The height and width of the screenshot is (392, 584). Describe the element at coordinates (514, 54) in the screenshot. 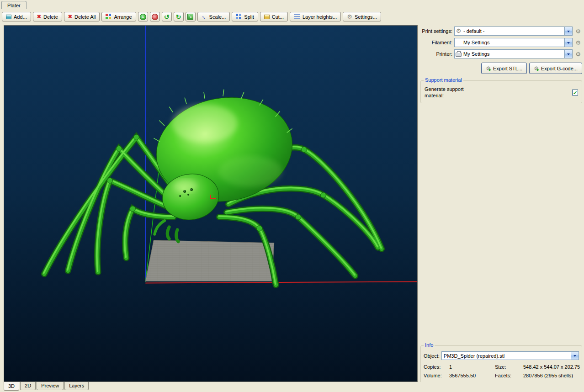

I see `printer-value: My Settings` at that location.